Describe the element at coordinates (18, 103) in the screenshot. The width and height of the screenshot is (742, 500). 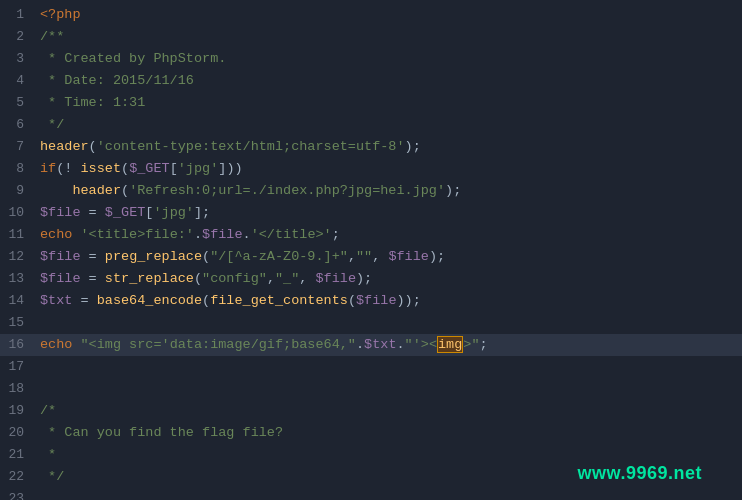
I see `line-num-5: 5` at that location.